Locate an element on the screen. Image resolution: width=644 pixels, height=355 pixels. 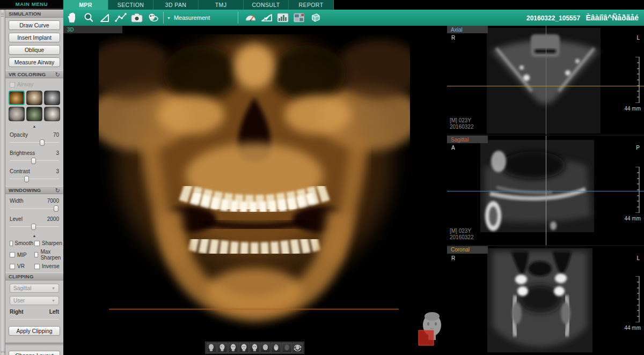
layout-grid-icon is located at coordinates (299, 18).